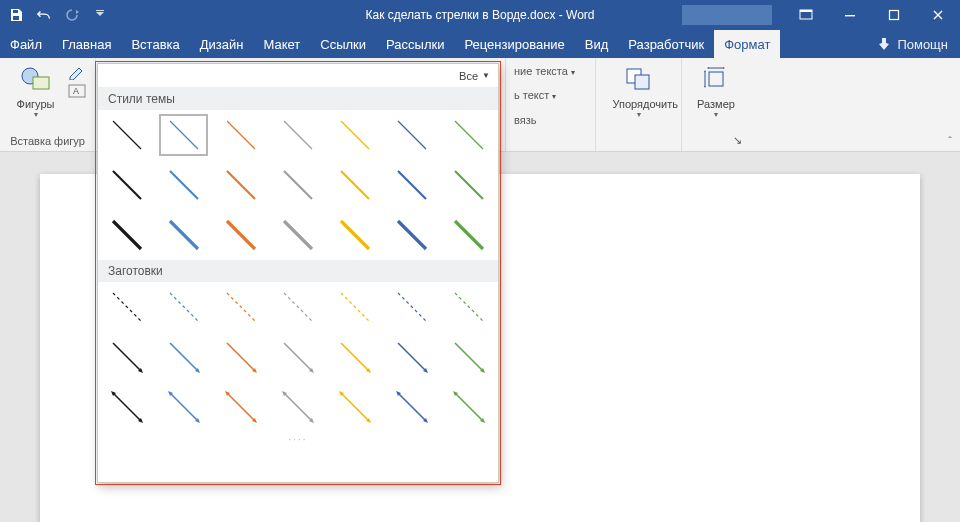  I want to click on redo-icon, so click(72, 15).